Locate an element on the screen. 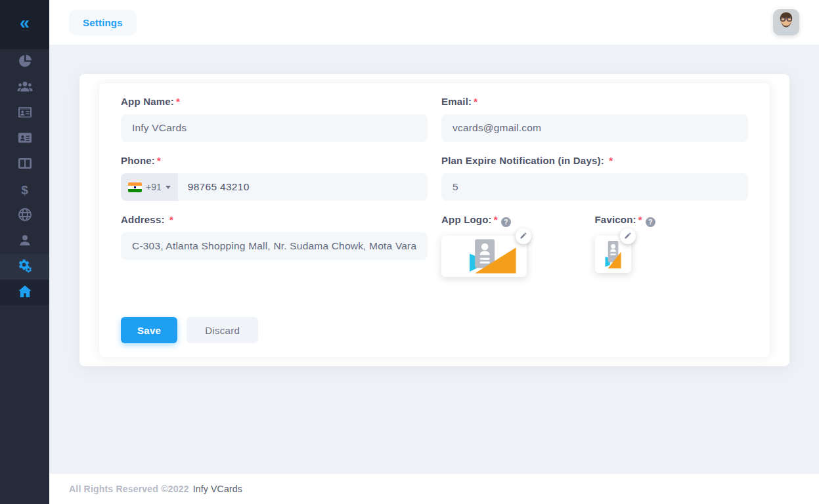 The width and height of the screenshot is (819, 504). email-label: Email:* is located at coordinates (595, 101).